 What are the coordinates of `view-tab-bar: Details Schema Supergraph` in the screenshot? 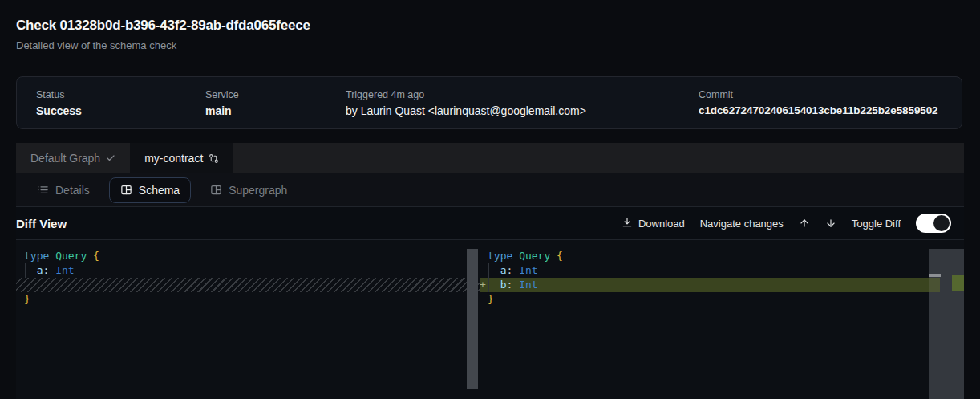 It's located at (490, 190).